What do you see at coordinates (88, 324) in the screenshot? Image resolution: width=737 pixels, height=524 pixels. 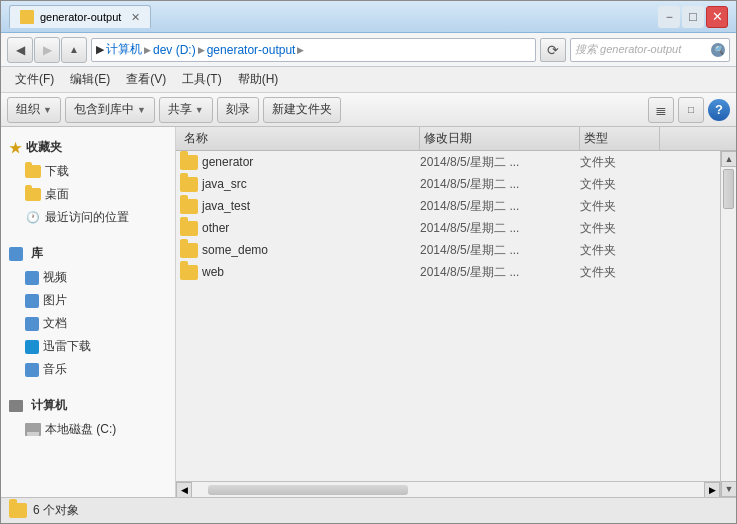 I see `sidebar-item-documents: 文档` at bounding box center [88, 324].